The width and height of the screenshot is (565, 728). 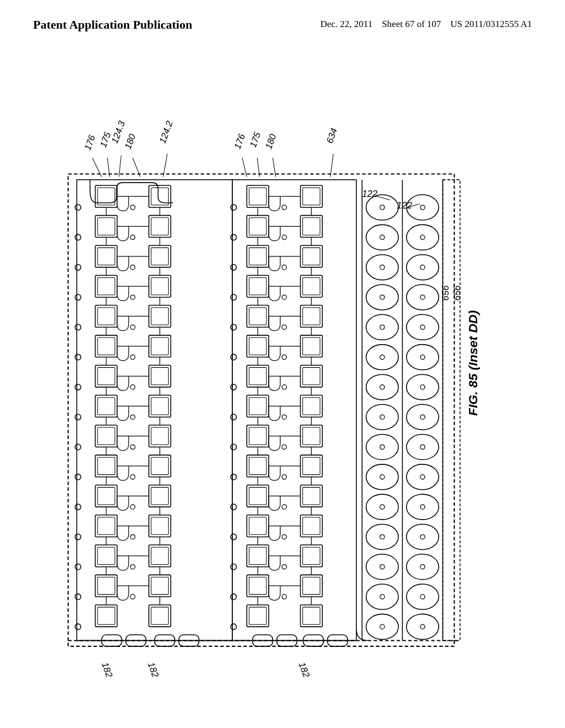 I want to click on sheet-info: Sheet 67 of 107, so click(x=412, y=24).